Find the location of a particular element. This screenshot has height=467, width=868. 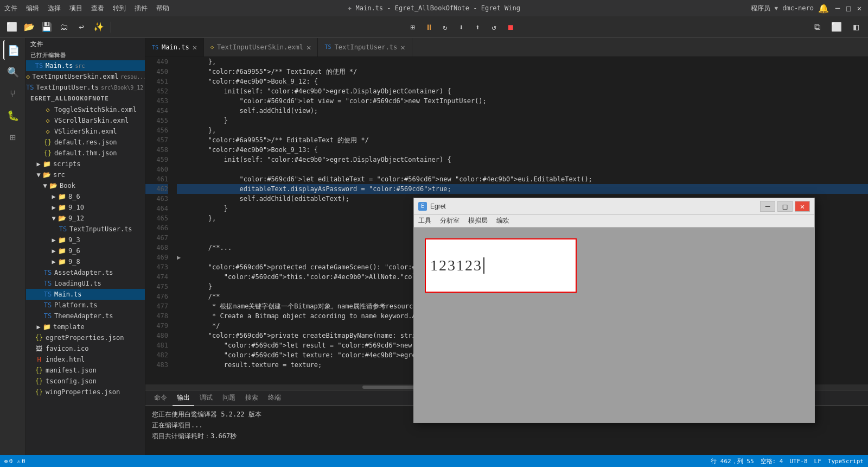

sidebar-tsconfig-json: {} tsconfig.json is located at coordinates (86, 381).